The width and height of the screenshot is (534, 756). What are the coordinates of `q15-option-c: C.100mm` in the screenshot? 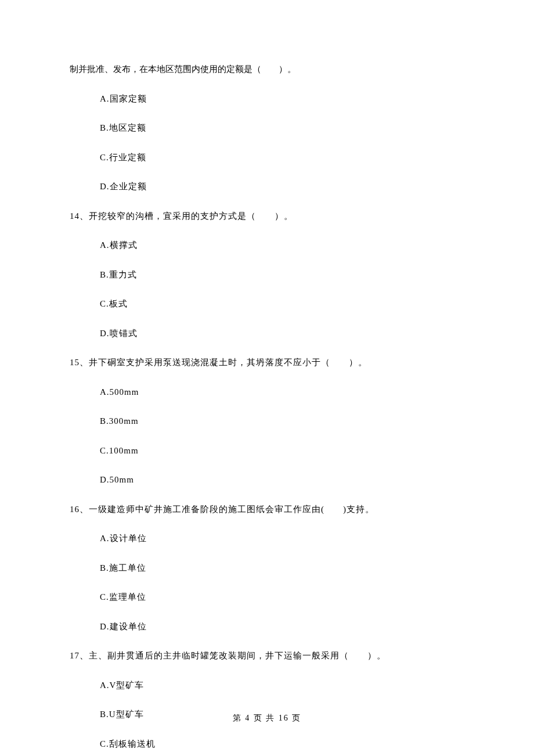 It's located at (267, 451).